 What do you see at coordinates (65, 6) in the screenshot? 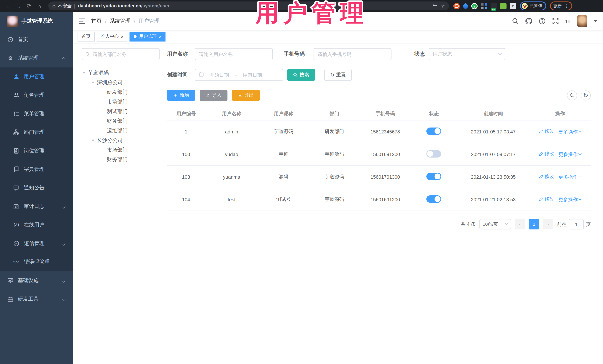
I see `security-label: 不安全` at bounding box center [65, 6].